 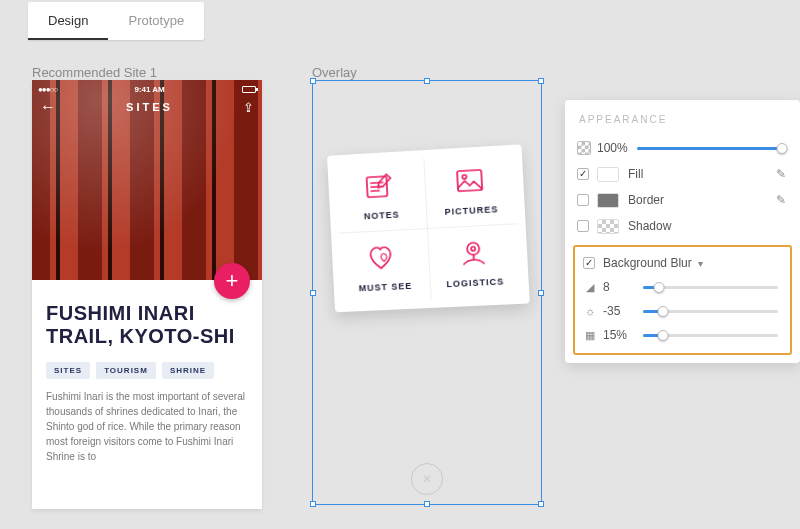 What do you see at coordinates (474, 262) in the screenshot?
I see `overlay-cell-logistics: LOGISTICS` at bounding box center [474, 262].